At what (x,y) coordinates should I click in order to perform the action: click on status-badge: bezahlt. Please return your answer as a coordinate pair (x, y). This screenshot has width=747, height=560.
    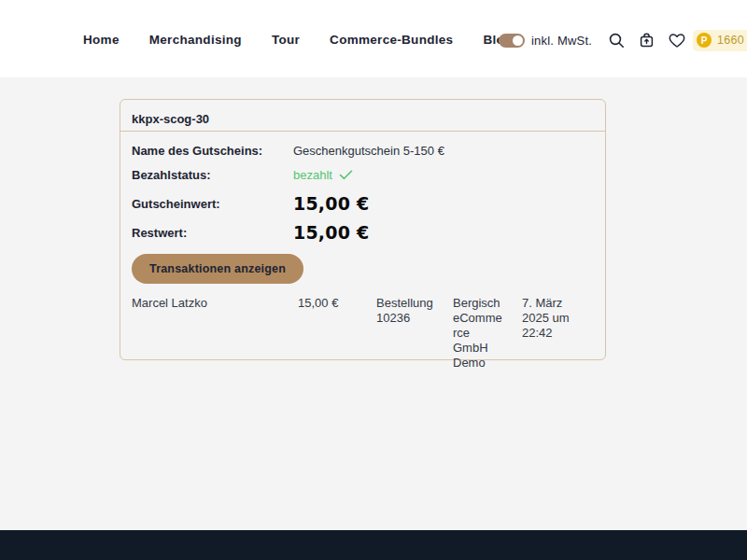
    Looking at the image, I should click on (444, 175).